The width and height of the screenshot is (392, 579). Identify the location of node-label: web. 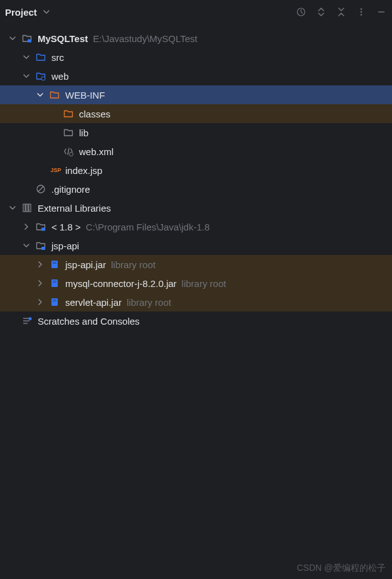
(60, 77).